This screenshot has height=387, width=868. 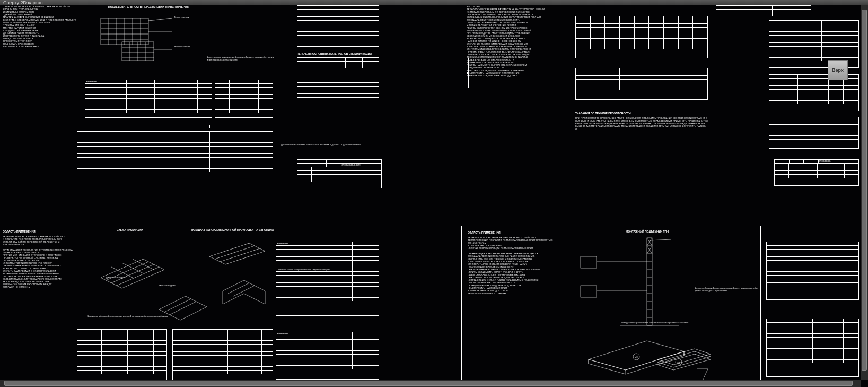 What do you see at coordinates (143, 316) in the screenshot?
I see `sketch-legend: 1-верхняя обвязка,2-прижимная доска,3 на…` at bounding box center [143, 316].